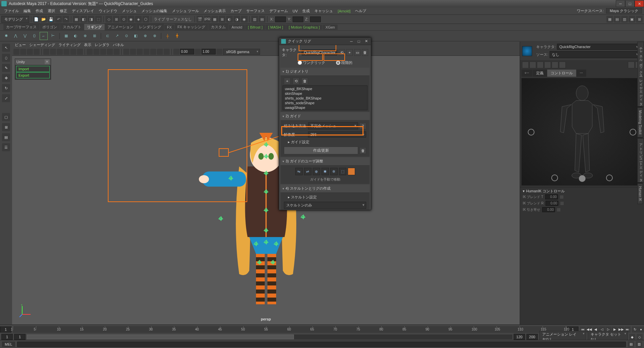 This screenshot has height=348, width=644. What do you see at coordinates (109, 19) in the screenshot?
I see `snap-icon: ◇` at bounding box center [109, 19].